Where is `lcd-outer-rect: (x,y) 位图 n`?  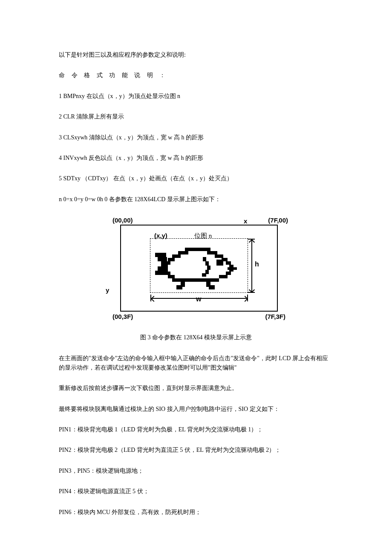
lcd-outer-rect: (x,y) 位图 n is located at coordinates (199, 268).